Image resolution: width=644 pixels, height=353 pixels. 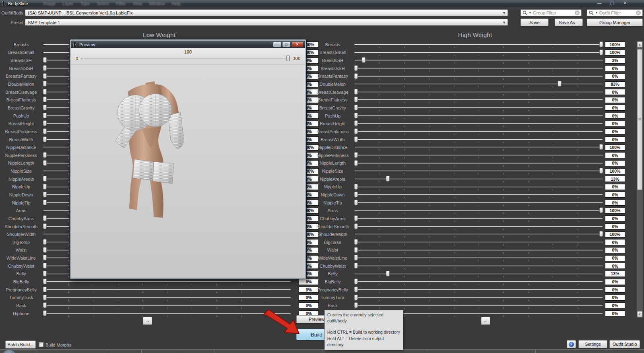 I want to click on scrollbar-thumb, so click(x=640, y=120).